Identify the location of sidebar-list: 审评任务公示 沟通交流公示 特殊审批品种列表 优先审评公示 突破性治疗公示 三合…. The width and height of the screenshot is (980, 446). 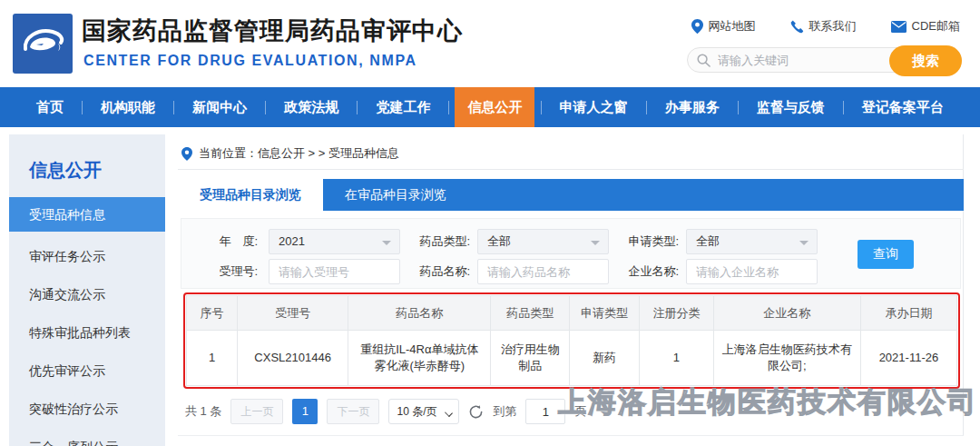
(87, 342).